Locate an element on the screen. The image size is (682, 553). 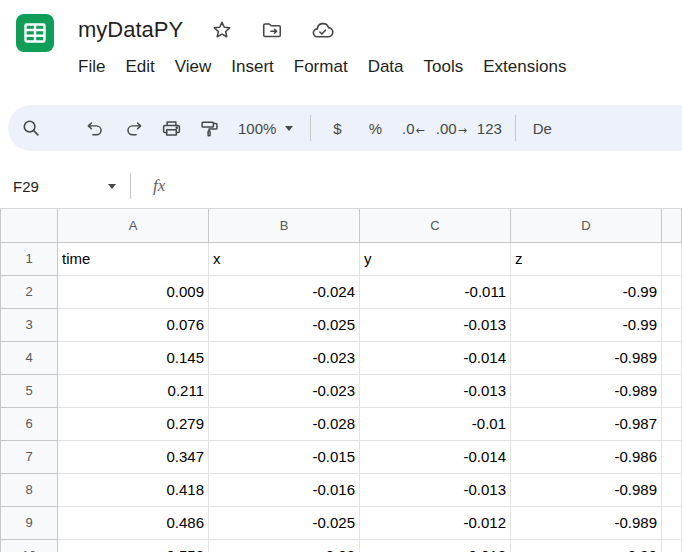
cell-C3: -0.013 is located at coordinates (436, 324).